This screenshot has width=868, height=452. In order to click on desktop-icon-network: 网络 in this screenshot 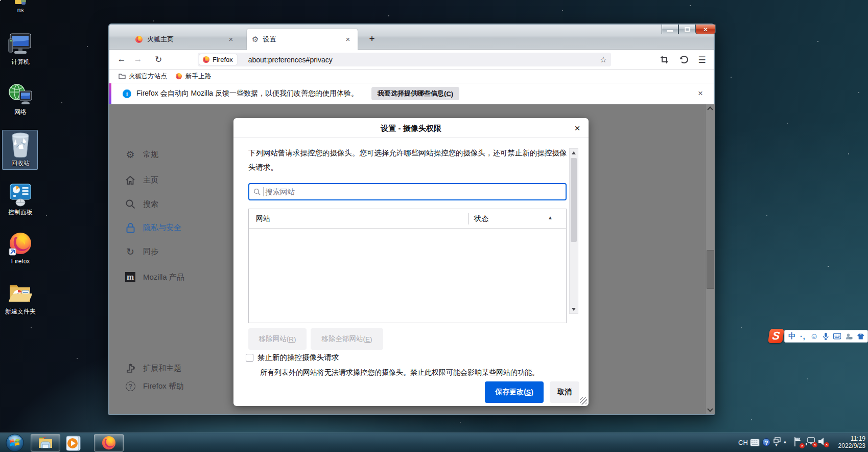, I will do `click(20, 99)`.